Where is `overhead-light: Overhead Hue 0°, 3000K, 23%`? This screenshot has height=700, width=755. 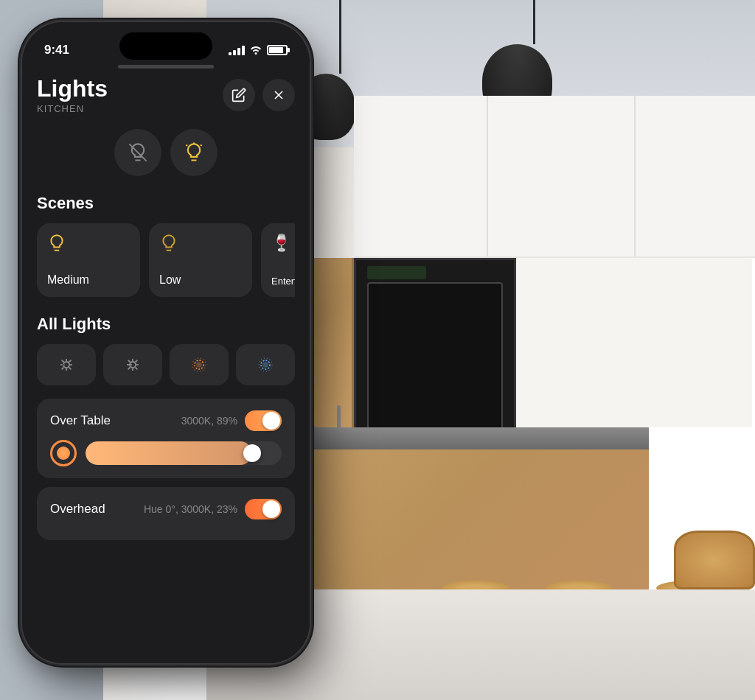
overhead-light: Overhead Hue 0°, 3000K, 23% is located at coordinates (166, 514).